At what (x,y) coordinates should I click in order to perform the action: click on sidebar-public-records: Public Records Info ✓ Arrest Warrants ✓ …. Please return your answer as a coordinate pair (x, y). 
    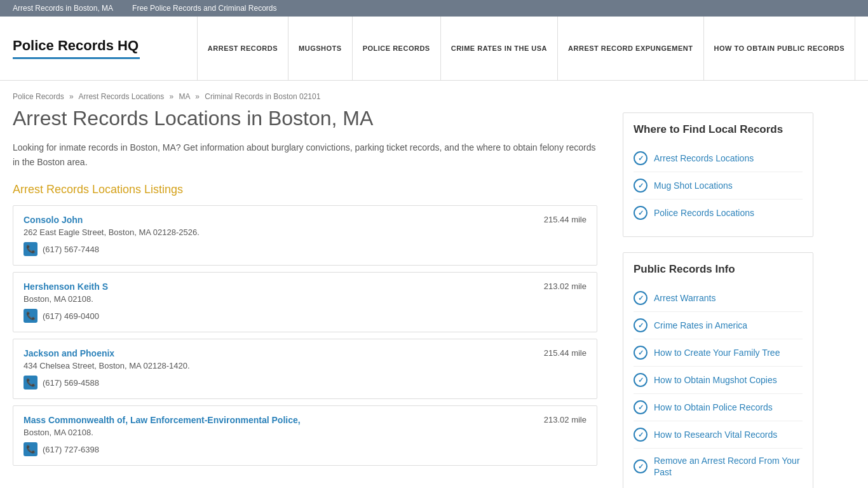
    Looking at the image, I should click on (718, 370).